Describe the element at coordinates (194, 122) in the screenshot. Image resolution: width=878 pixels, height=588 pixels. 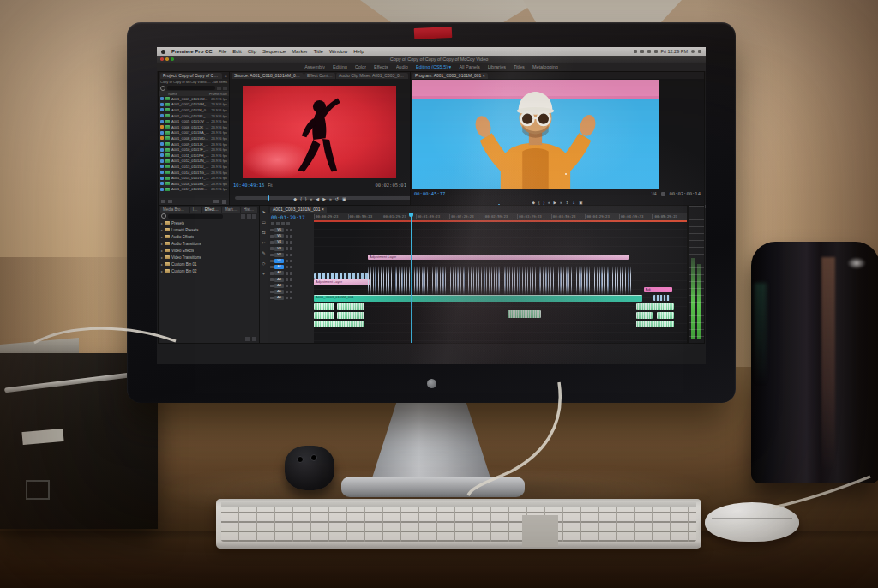
I see `project-clip-row: A001_C005_0101QV_001 23.976 fps` at that location.